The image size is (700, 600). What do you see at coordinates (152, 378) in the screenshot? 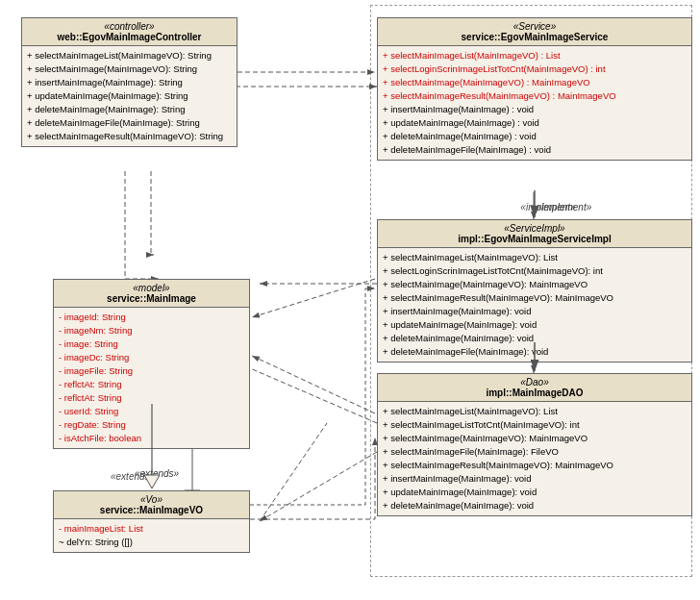
I see `model-body: - imageId: String - imageNm: String - im…` at bounding box center [152, 378].